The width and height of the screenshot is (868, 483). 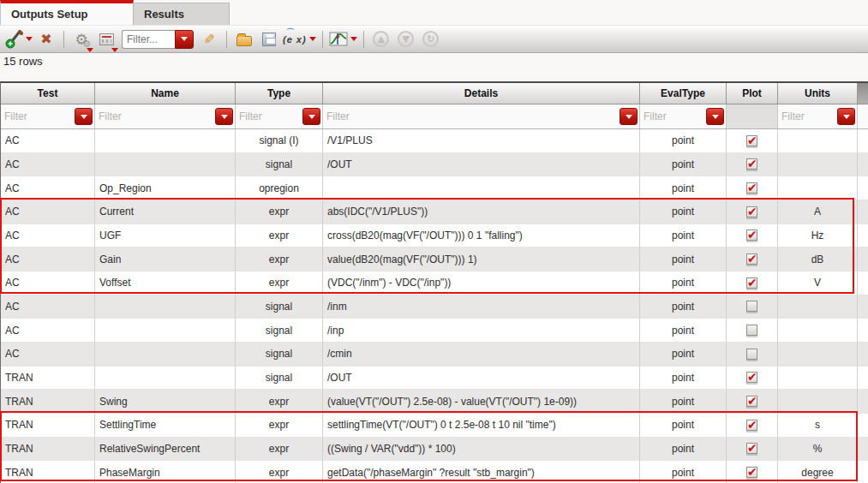 I want to click on cell-name: Swing, so click(x=165, y=402).